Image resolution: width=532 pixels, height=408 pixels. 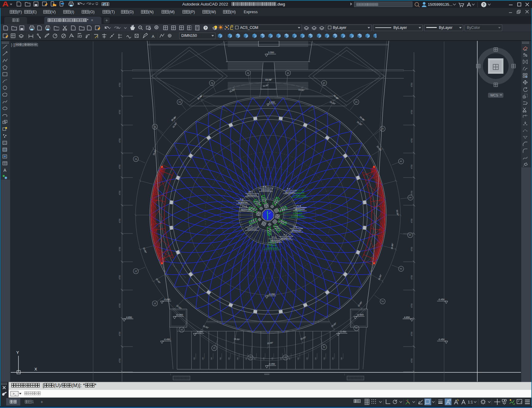 What do you see at coordinates (36, 369) in the screenshot?
I see `svg-text: X` at bounding box center [36, 369].